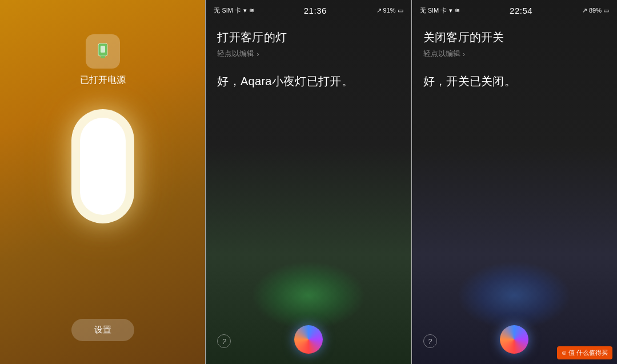  Describe the element at coordinates (227, 10) in the screenshot. I see `carrier-panel2: 无 SIM 卡` at that location.